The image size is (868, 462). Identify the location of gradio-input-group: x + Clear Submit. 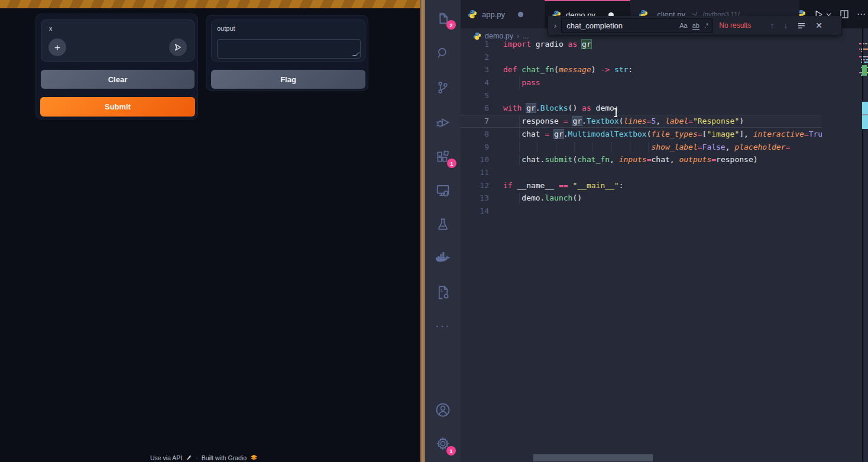
(117, 66).